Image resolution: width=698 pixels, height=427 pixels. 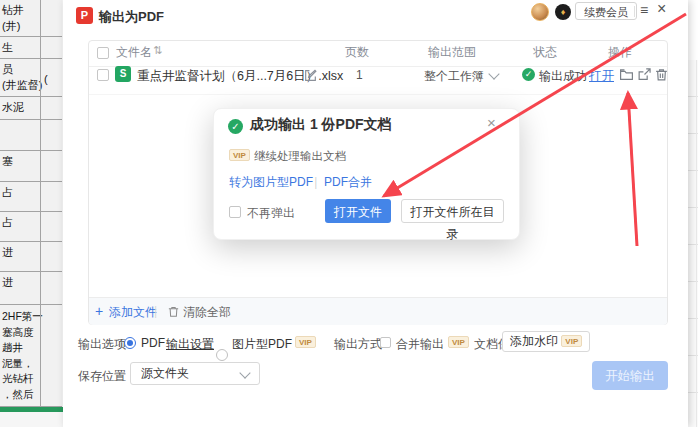 I want to click on radio-image-pdf, so click(x=222, y=355).